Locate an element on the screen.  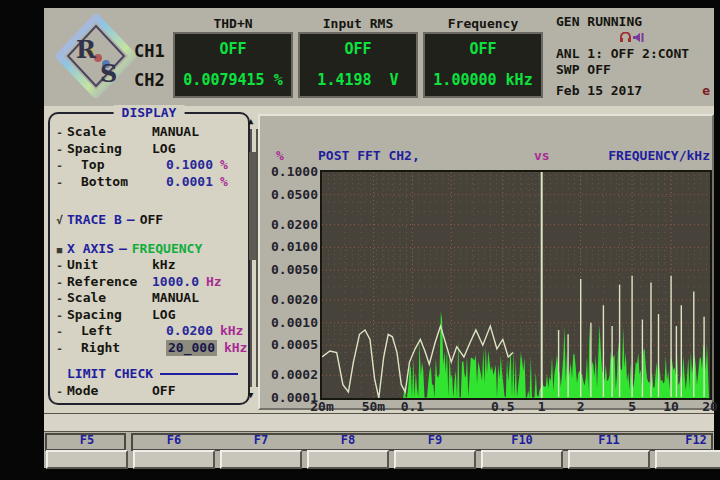
fkey-label-f12: F12 is located at coordinates (696, 440).